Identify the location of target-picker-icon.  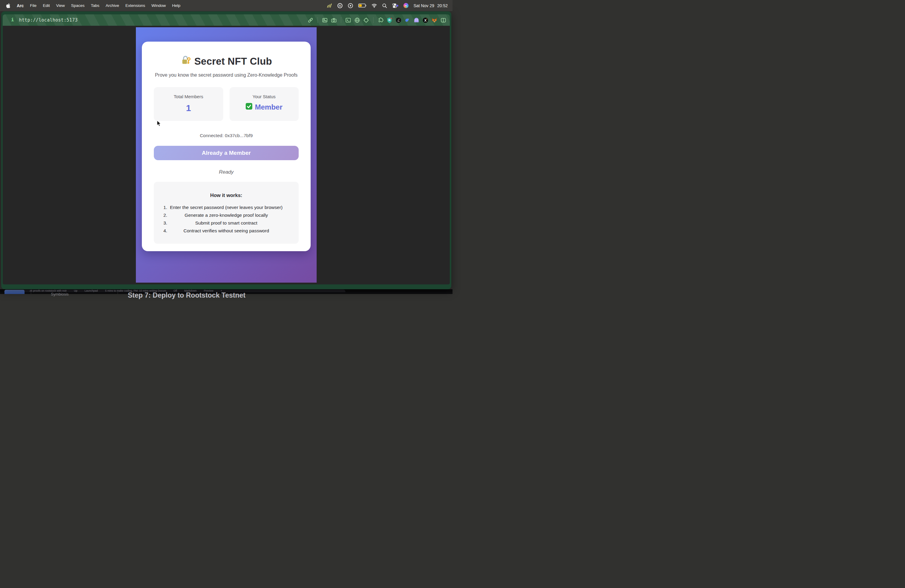
(366, 21).